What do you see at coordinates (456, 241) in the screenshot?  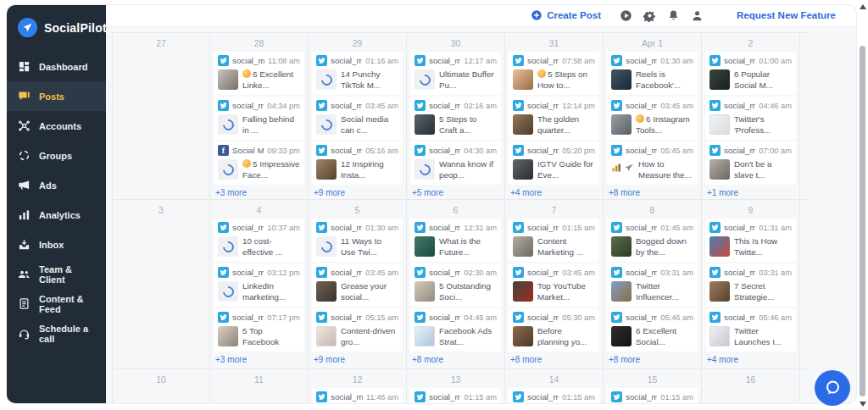 I see `post-card: social_m...12:31 amWhat is the Future...` at bounding box center [456, 241].